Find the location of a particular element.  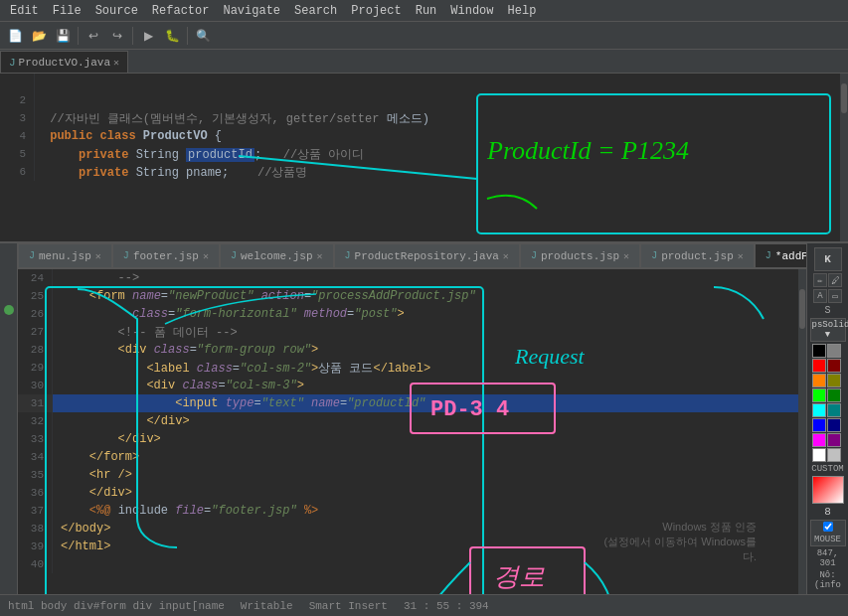

status-position: 31 : 55 : 394 is located at coordinates (446, 606).